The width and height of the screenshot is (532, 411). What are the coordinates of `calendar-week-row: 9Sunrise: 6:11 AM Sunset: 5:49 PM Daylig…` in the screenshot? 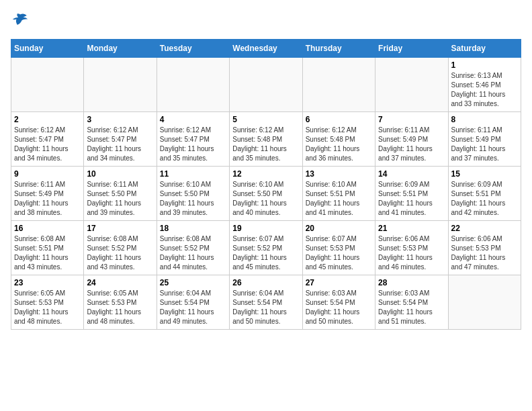 It's located at (266, 193).